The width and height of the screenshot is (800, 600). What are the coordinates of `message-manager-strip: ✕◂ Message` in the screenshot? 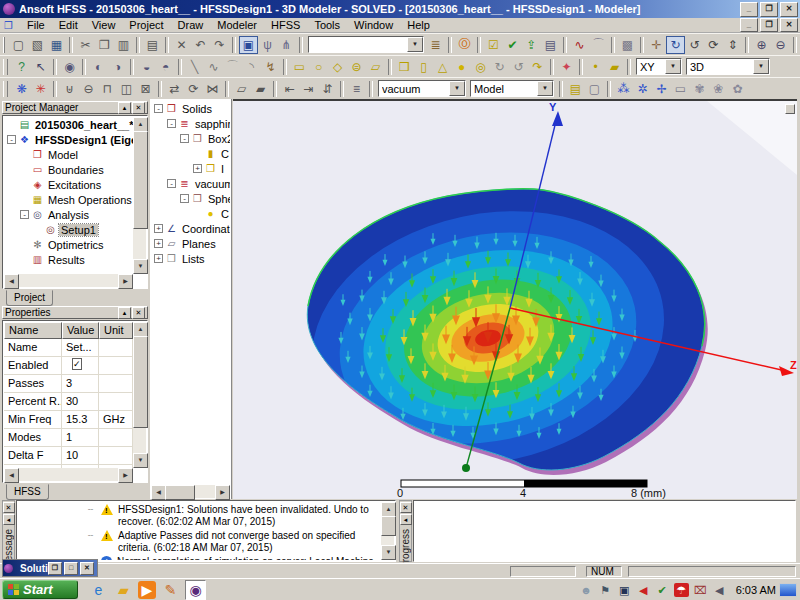 It's located at (8, 531).